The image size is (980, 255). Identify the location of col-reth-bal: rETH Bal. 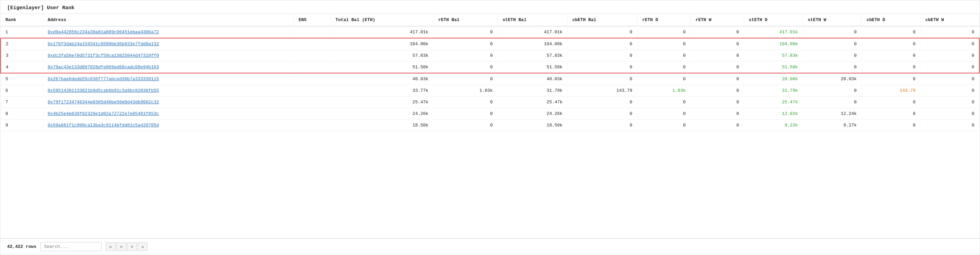
(466, 20).